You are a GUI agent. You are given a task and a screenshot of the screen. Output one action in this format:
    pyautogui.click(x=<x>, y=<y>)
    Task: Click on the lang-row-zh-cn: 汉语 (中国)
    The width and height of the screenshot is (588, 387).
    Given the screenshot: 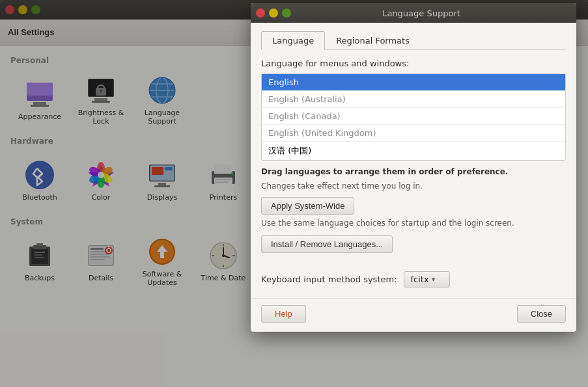 What is the action you would take?
    pyautogui.click(x=413, y=151)
    